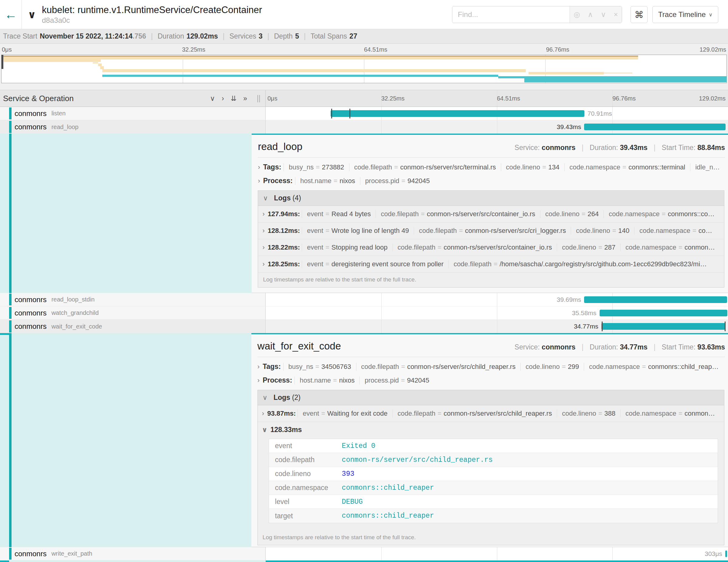 This screenshot has width=728, height=562. I want to click on axis-tick: 0μs, so click(7, 49).